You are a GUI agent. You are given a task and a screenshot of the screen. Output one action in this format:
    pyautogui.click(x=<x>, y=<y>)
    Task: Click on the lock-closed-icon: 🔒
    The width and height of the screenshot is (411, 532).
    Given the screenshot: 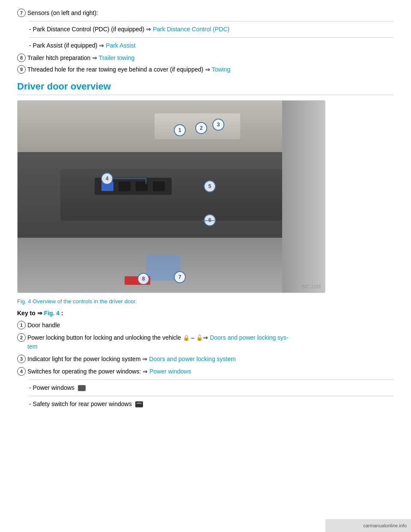 What is the action you would take?
    pyautogui.click(x=186, y=338)
    